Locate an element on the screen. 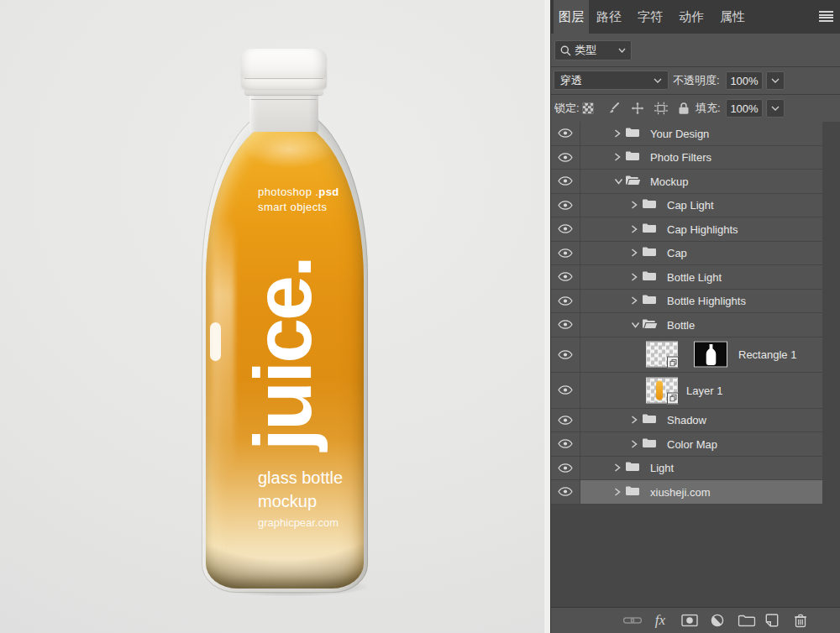 This screenshot has height=633, width=840. lock-image-pixels-icon is located at coordinates (613, 109).